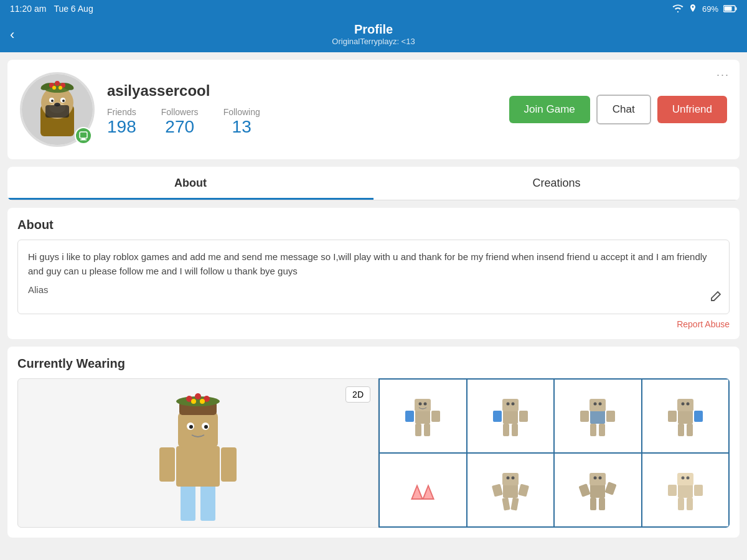 The image size is (747, 560). Describe the element at coordinates (302, 110) in the screenshot. I see `profile-info: asilyassercool Friends 198 Followers 270…` at that location.